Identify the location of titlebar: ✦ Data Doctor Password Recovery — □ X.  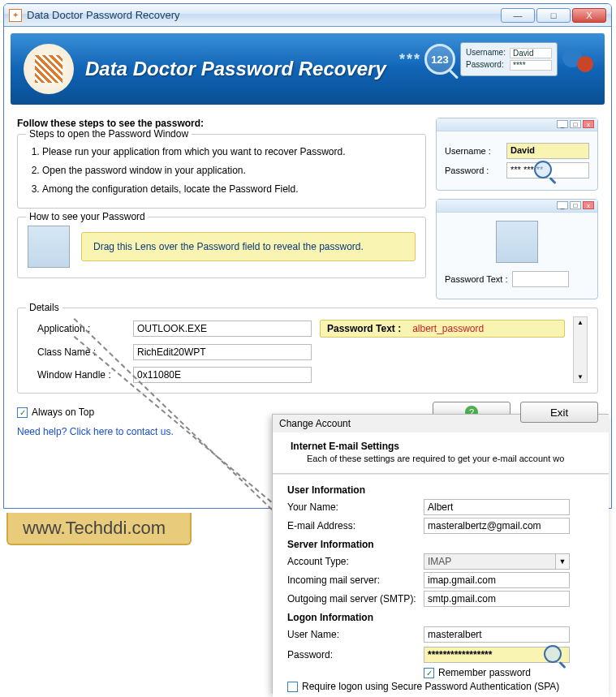
(308, 15).